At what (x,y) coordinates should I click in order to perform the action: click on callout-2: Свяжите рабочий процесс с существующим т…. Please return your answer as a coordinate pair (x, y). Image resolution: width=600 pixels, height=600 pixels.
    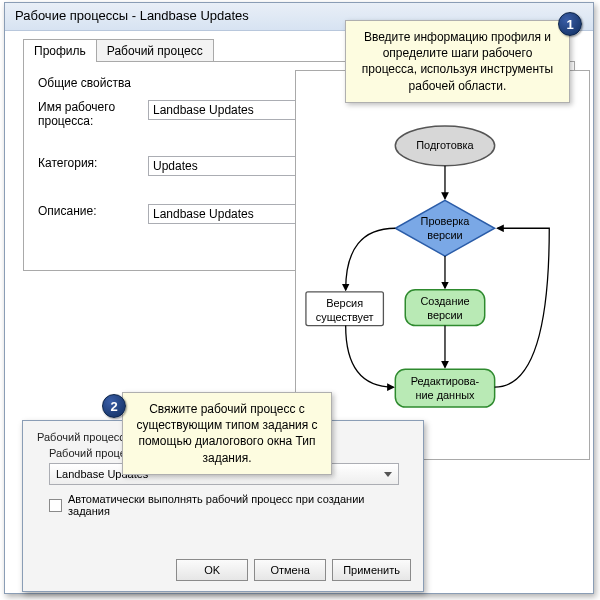
    Looking at the image, I should click on (227, 434).